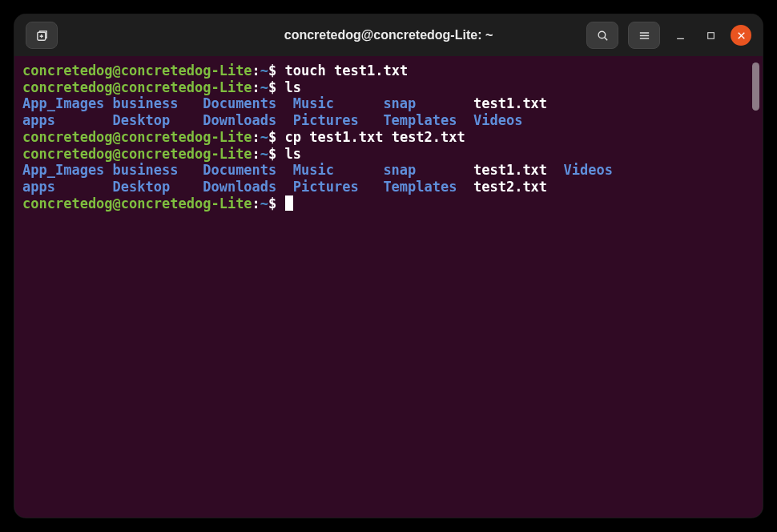 The width and height of the screenshot is (777, 532). I want to click on new-tab-button, so click(42, 35).